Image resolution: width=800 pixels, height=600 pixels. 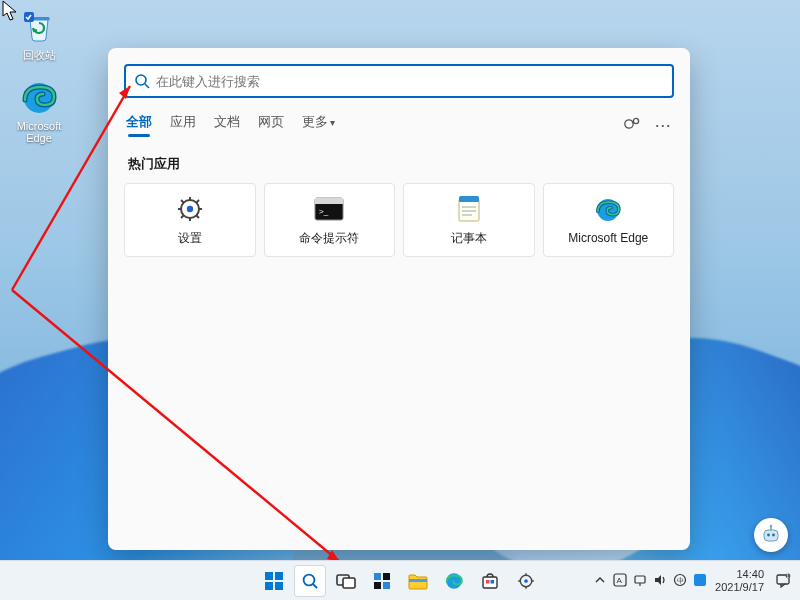 What do you see at coordinates (469, 209) in the screenshot?
I see `notepad-icon` at bounding box center [469, 209].